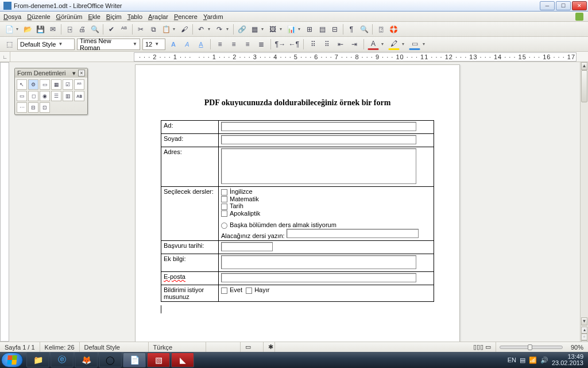 The width and height of the screenshot is (588, 368). I want to click on rtl-button: ←¶, so click(294, 44).